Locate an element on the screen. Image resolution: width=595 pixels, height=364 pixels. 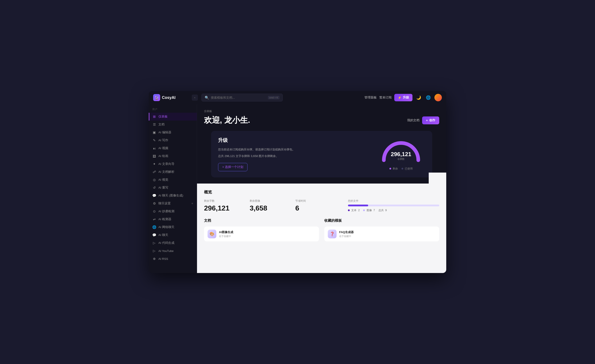
template-card-1: ❓ FAQ生成器 在于创建中 is located at coordinates (382, 234).